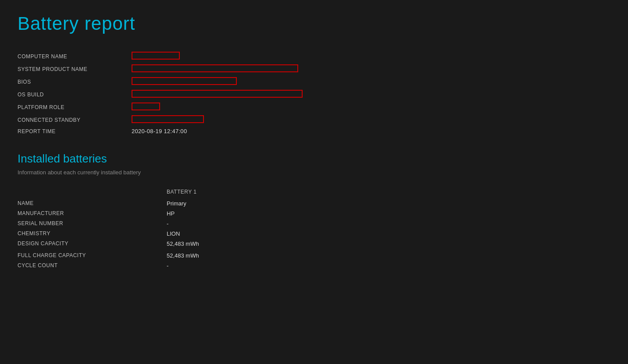 The height and width of the screenshot is (364, 628). What do you see at coordinates (146, 107) in the screenshot?
I see `platform-role-value` at bounding box center [146, 107].